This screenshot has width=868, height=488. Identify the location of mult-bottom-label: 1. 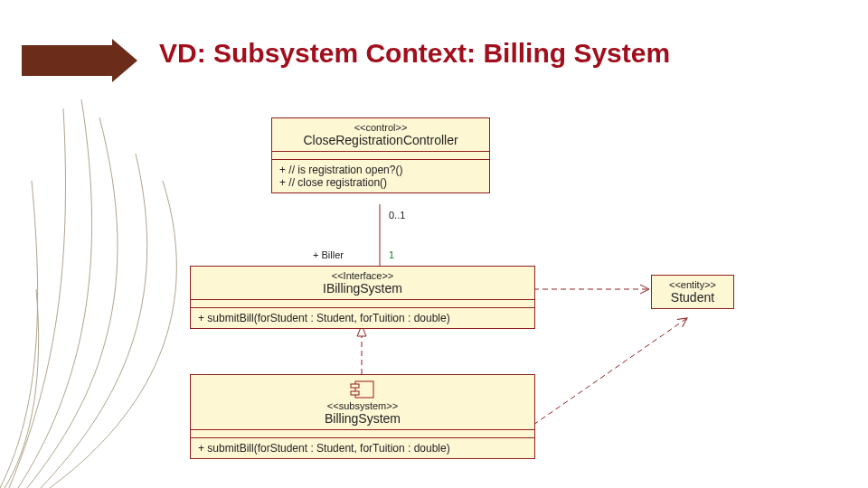
(392, 255).